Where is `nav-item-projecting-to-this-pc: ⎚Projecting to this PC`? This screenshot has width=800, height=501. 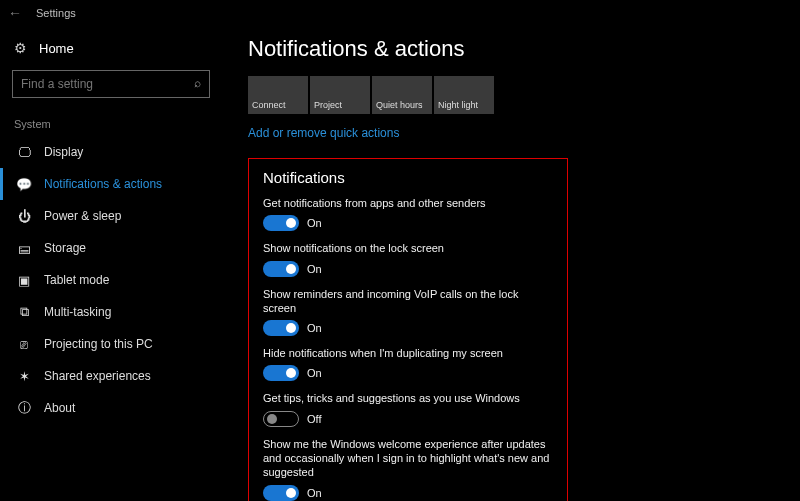 nav-item-projecting-to-this-pc: ⎚Projecting to this PC is located at coordinates (111, 344).